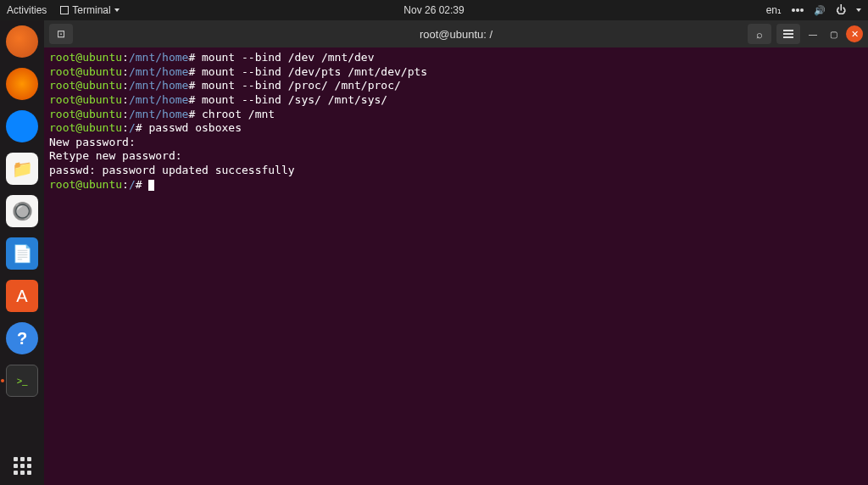 This screenshot has width=868, height=485. Describe the element at coordinates (760, 34) in the screenshot. I see `search-button: ⌕` at that location.